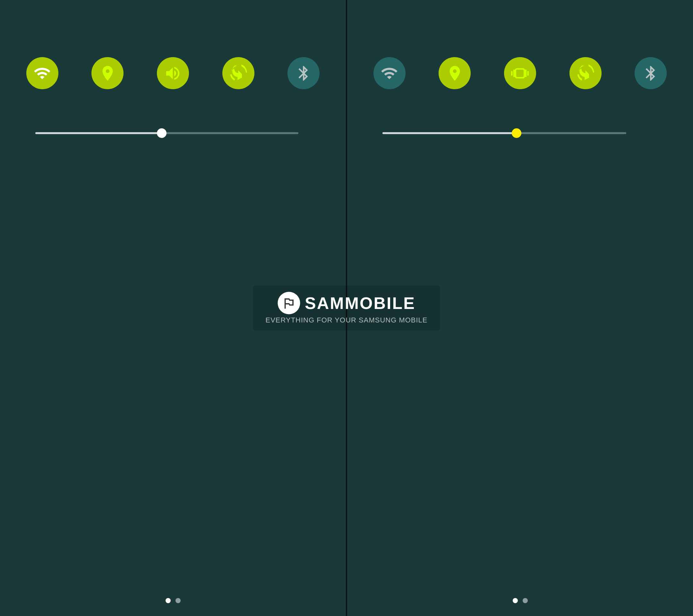 This screenshot has width=693, height=616. I want to click on right-vibrate-icon, so click(520, 73).